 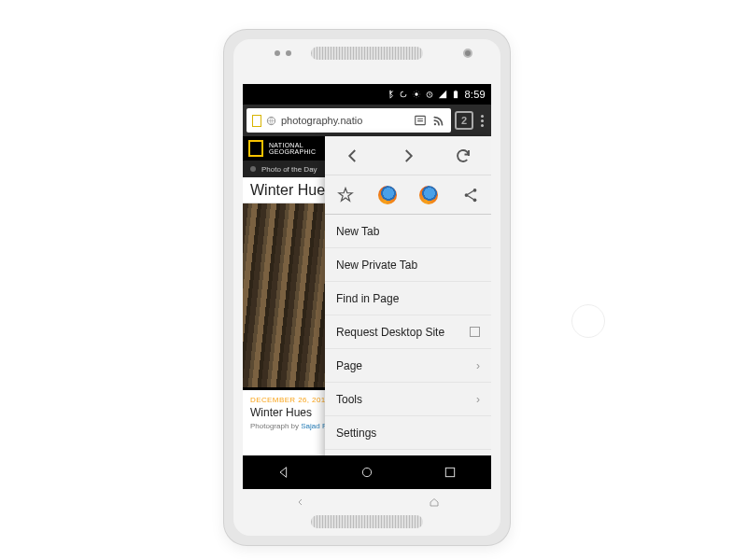 What do you see at coordinates (390, 94) in the screenshot?
I see `bluetooth-icon` at bounding box center [390, 94].